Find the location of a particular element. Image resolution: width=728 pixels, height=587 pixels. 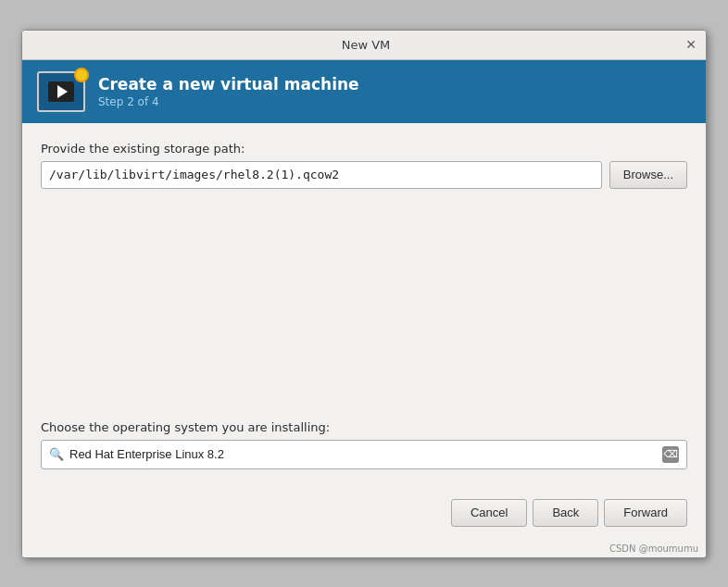

browse-button: Browse... is located at coordinates (648, 175).